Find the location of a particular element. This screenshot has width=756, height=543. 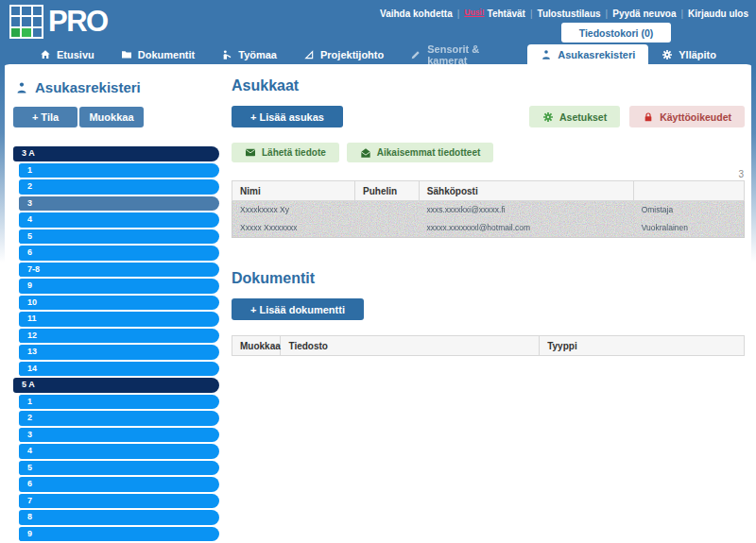

ruler-icon is located at coordinates (309, 55).